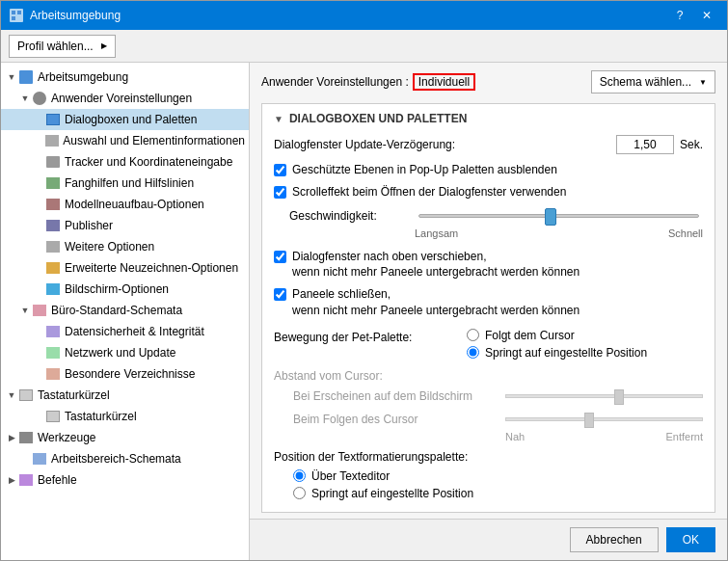  Describe the element at coordinates (125, 204) in the screenshot. I see `sidebar-item-modell: Modellneuaufbau-Optionen` at that location.